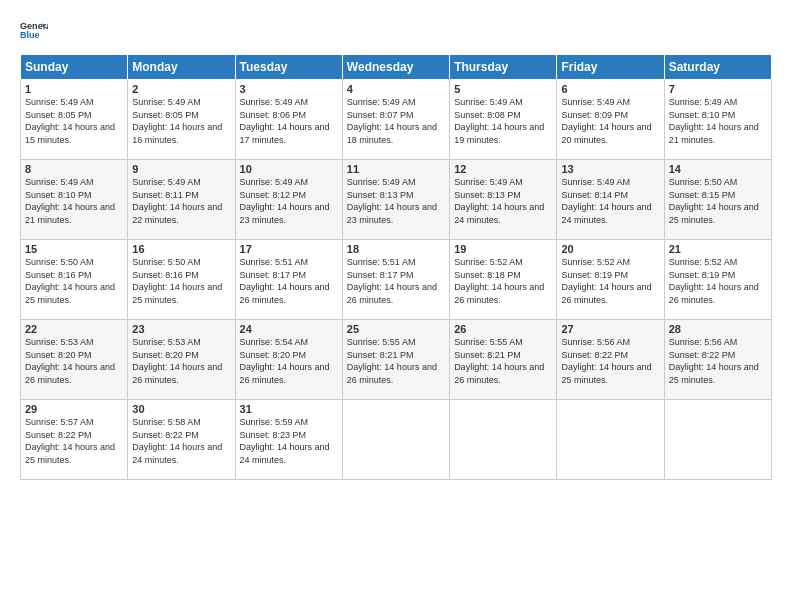 The image size is (792, 612). I want to click on day-info: Sunrise: 5:49 AM Sunset: 8:11 PM Dayligh…, so click(181, 201).